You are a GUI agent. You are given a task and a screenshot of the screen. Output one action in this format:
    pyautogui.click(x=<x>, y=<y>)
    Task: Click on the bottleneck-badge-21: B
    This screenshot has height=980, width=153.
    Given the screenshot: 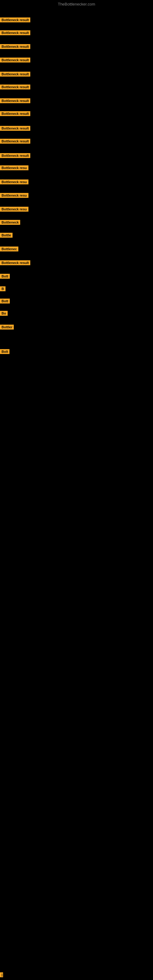 What is the action you would take?
    pyautogui.click(x=3, y=290)
    